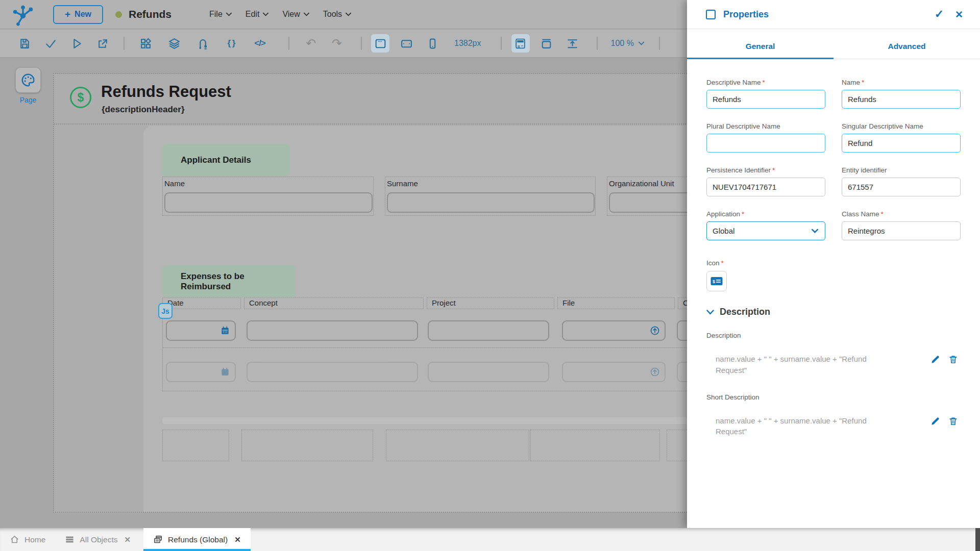 This screenshot has height=551, width=980. Describe the element at coordinates (69, 540) in the screenshot. I see `list-icon` at that location.